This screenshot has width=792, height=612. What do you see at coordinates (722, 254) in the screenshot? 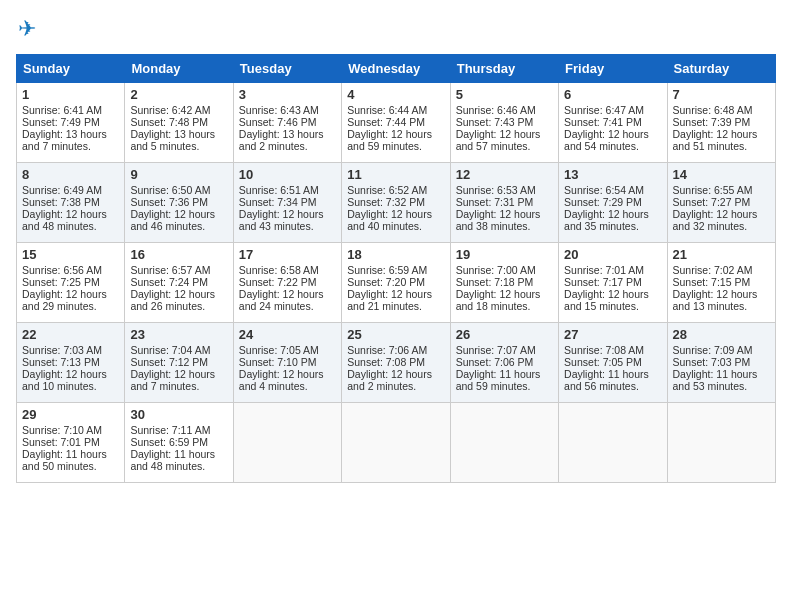
I see `day-number: 21` at bounding box center [722, 254].